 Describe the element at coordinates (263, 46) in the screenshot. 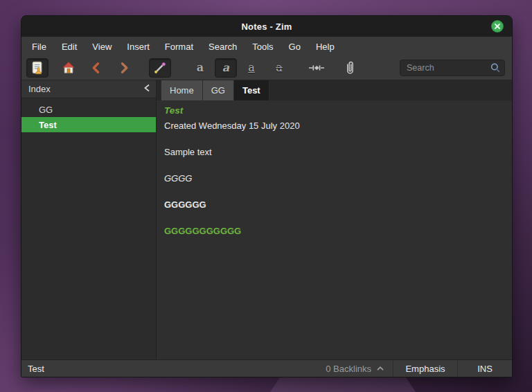

I see `menu-tools: Tools` at that location.